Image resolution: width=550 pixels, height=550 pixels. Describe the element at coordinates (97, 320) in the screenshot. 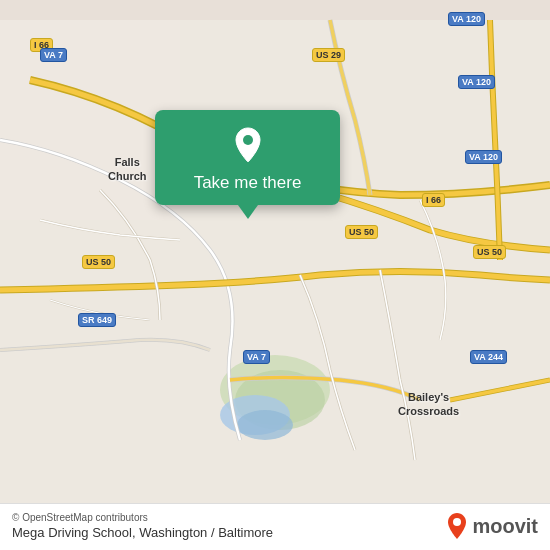

I see `road-label-sr649: SR 649` at that location.